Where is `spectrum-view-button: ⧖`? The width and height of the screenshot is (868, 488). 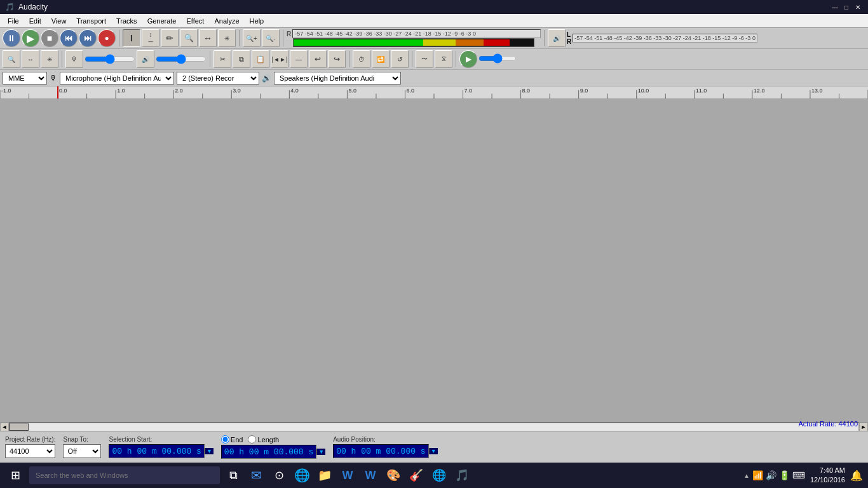 spectrum-view-button: ⧖ is located at coordinates (444, 59).